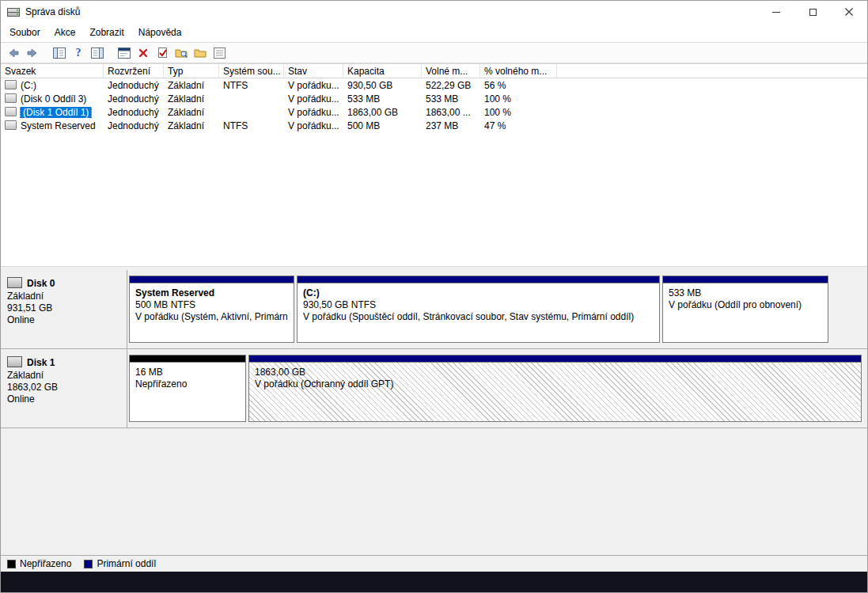 The width and height of the screenshot is (868, 593). What do you see at coordinates (188, 385) in the screenshot?
I see `partition-status: Nepřiřazeno` at bounding box center [188, 385].